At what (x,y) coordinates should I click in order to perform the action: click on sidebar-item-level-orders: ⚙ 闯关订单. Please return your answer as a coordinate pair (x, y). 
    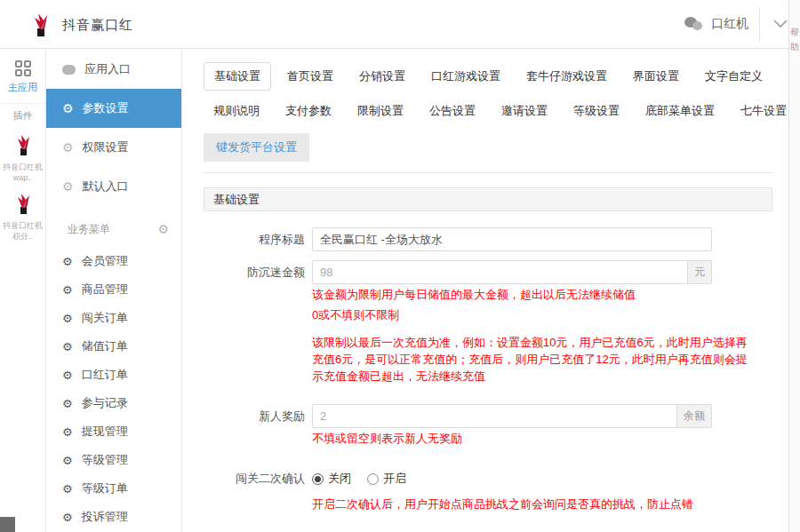
    Looking at the image, I should click on (114, 318).